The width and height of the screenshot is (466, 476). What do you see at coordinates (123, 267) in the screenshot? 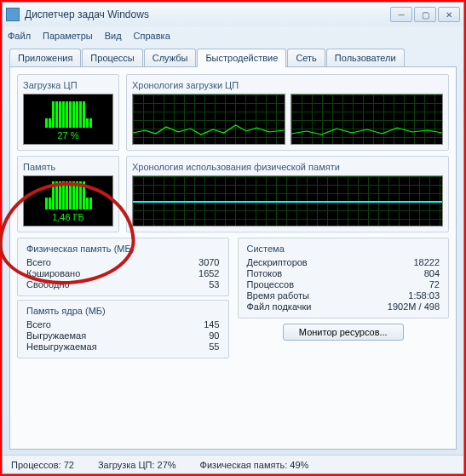
I see `physical-memory-panel: Физическая память (МБ) Всего3070 Кэширов…` at bounding box center [123, 267].